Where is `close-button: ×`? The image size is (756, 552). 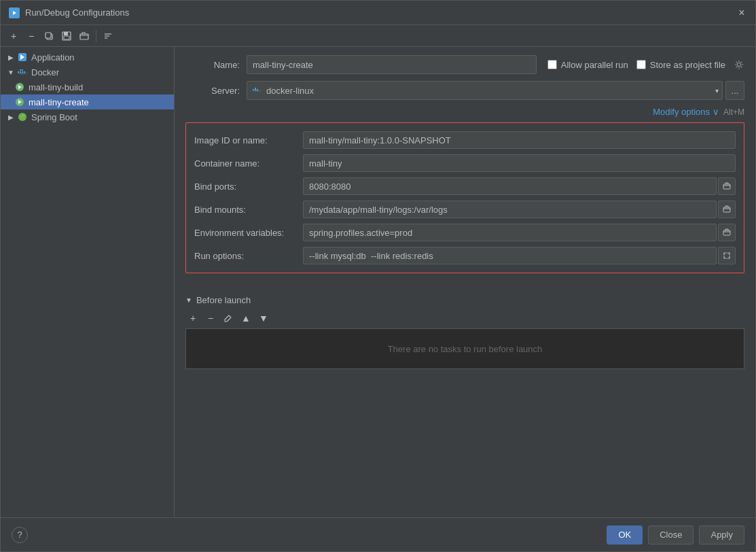
close-button: × is located at coordinates (742, 13).